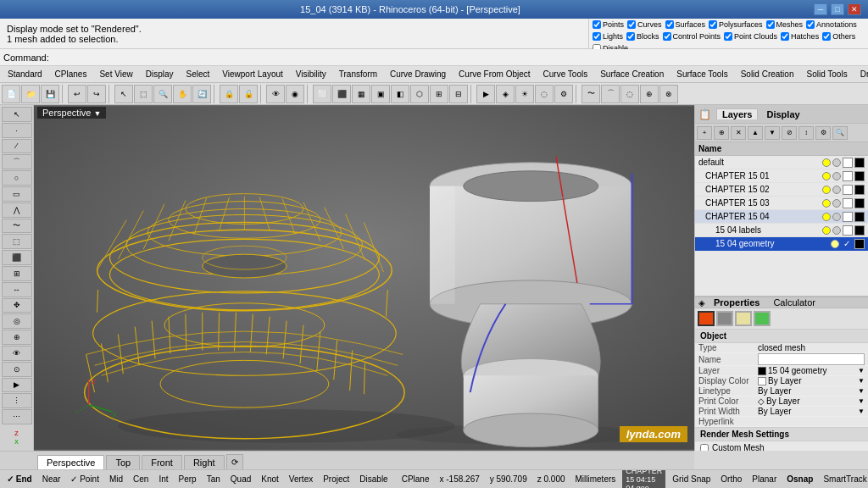 This screenshot has height=488, width=868. I want to click on analyze-tool: ◎, so click(17, 321).